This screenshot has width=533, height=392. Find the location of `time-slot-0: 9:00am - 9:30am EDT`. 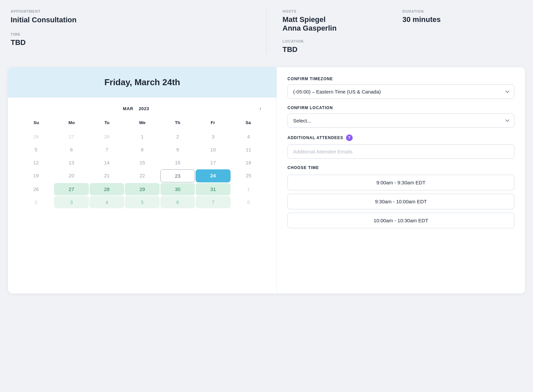

time-slot-0: 9:00am - 9:30am EDT is located at coordinates (401, 182).